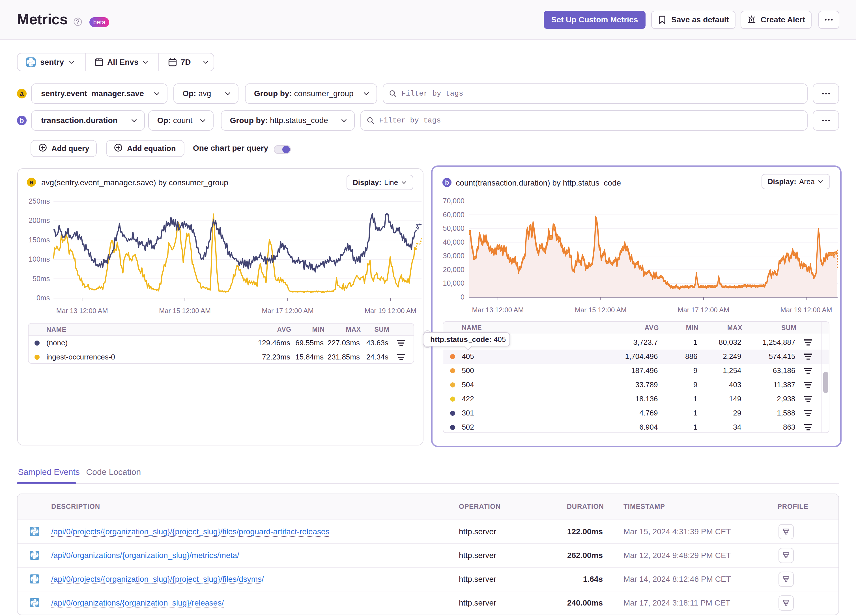 This screenshot has width=856, height=616. What do you see at coordinates (454, 256) in the screenshot?
I see `svg-text: 30,000` at bounding box center [454, 256].